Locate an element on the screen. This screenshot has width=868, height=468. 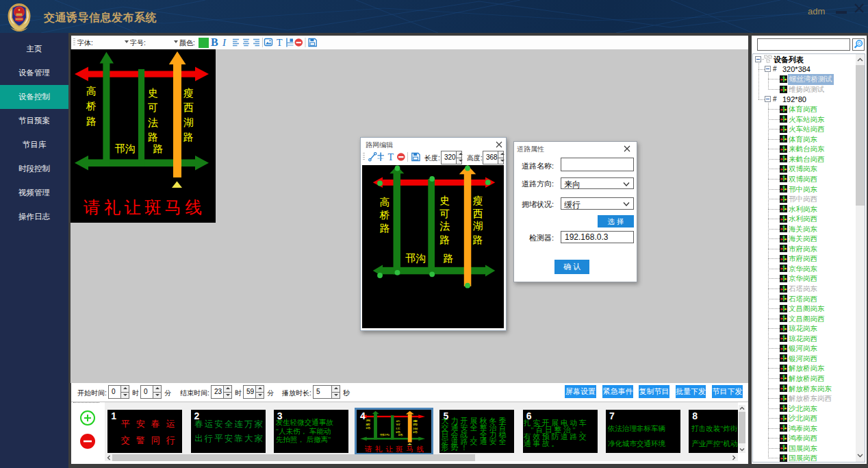
svg-text: B is located at coordinates (215, 42).